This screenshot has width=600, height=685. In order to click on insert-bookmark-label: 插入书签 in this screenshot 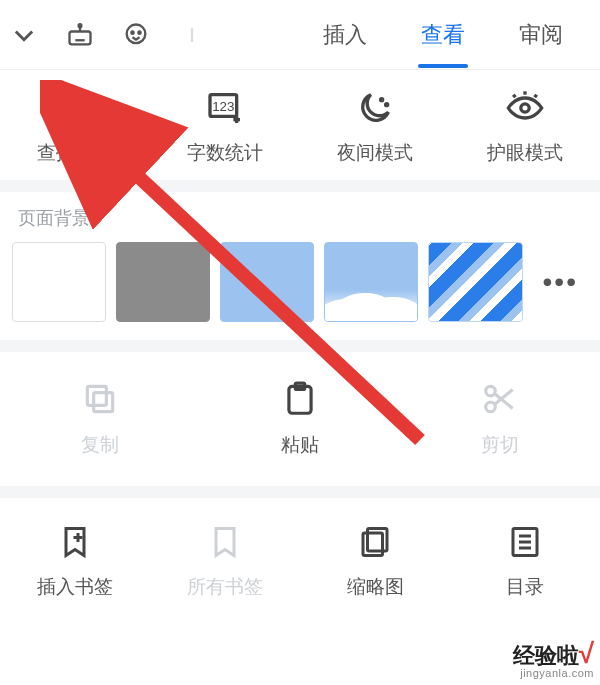, I will do `click(75, 587)`.